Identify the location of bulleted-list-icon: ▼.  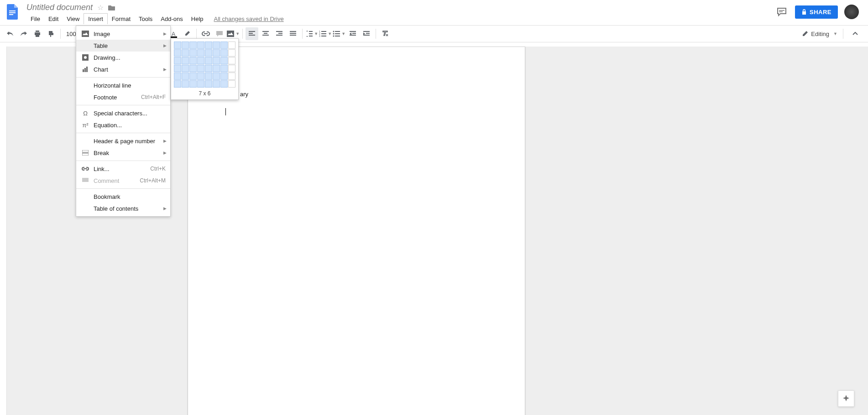
(339, 34).